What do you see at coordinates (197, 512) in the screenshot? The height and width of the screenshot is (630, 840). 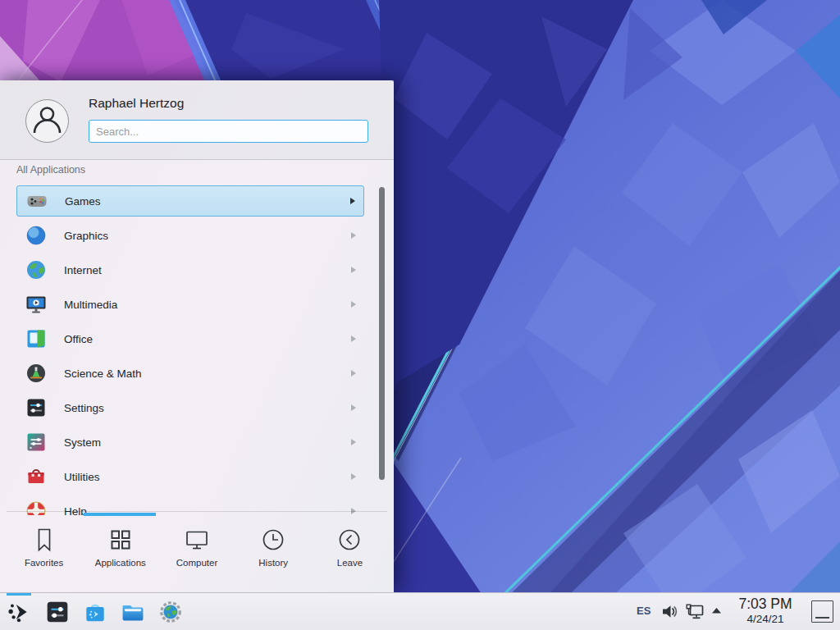 I see `tabbar-separator` at bounding box center [197, 512].